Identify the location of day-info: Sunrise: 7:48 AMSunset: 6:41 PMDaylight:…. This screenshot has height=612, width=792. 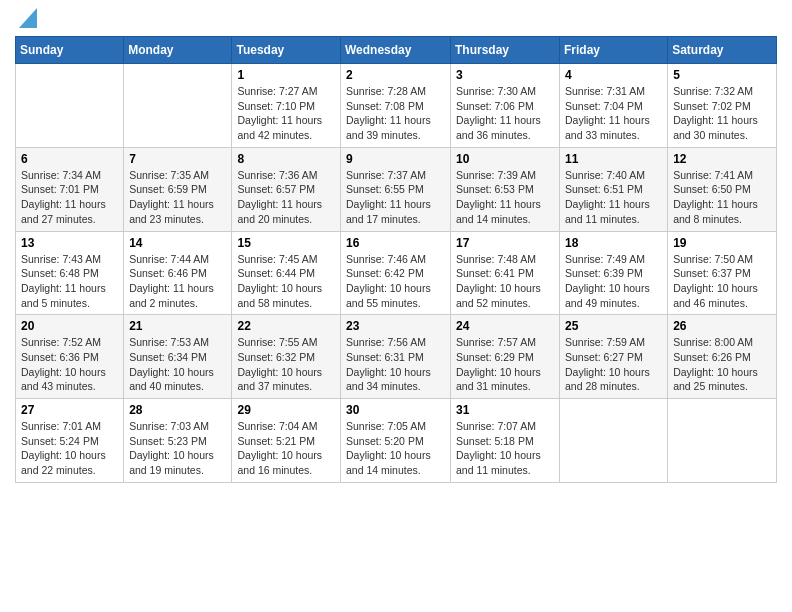
(505, 282).